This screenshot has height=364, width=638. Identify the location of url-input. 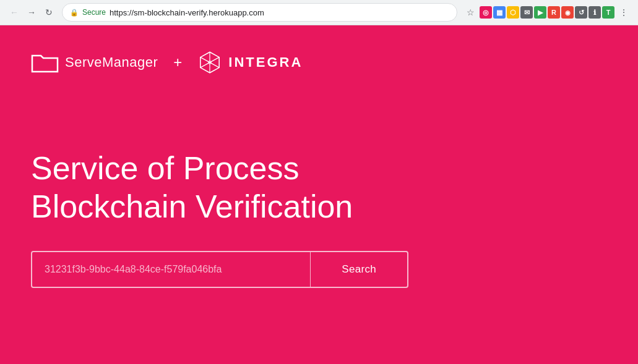
(280, 12).